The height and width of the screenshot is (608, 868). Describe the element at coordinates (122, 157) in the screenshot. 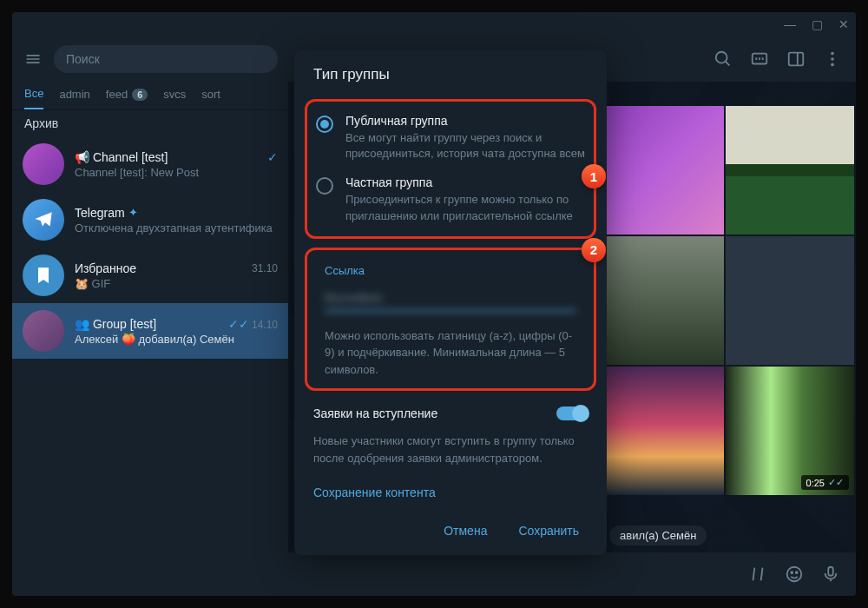

I see `chat-name: 📢 Channel [test]` at that location.